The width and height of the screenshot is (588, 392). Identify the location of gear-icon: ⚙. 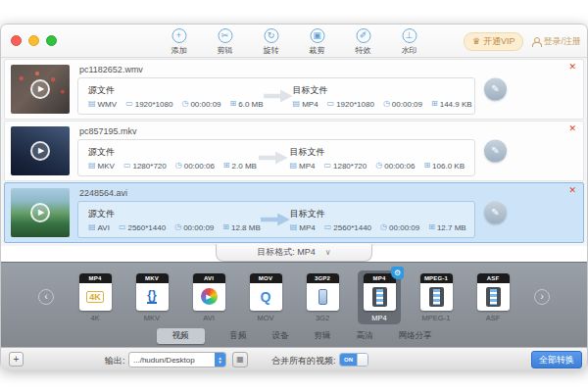
(398, 272).